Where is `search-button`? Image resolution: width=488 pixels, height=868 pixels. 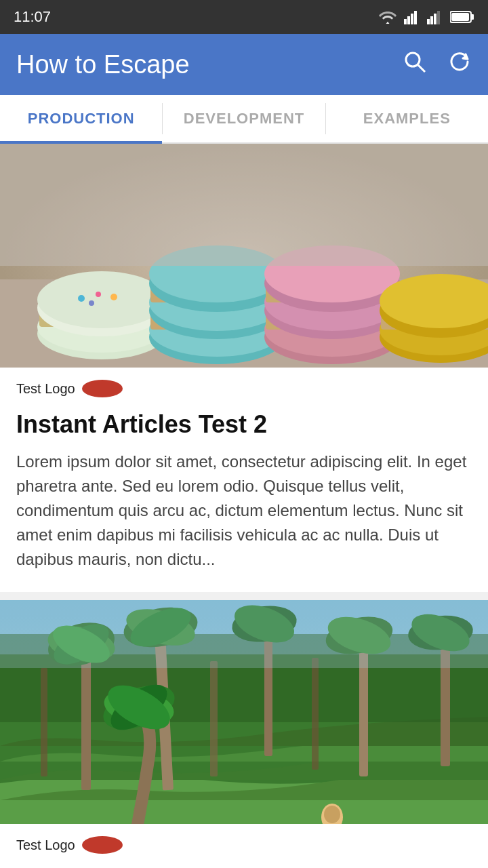
search-button is located at coordinates (415, 64).